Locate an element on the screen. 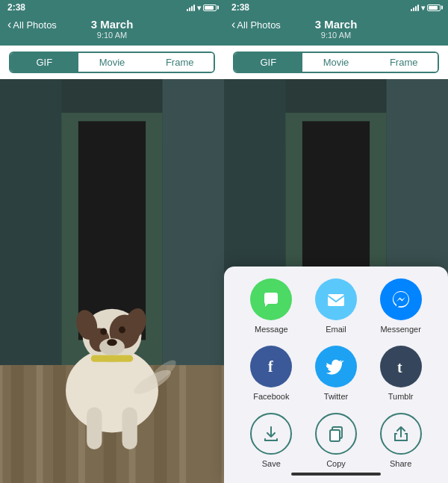  tumblr-icon: t is located at coordinates (401, 367).